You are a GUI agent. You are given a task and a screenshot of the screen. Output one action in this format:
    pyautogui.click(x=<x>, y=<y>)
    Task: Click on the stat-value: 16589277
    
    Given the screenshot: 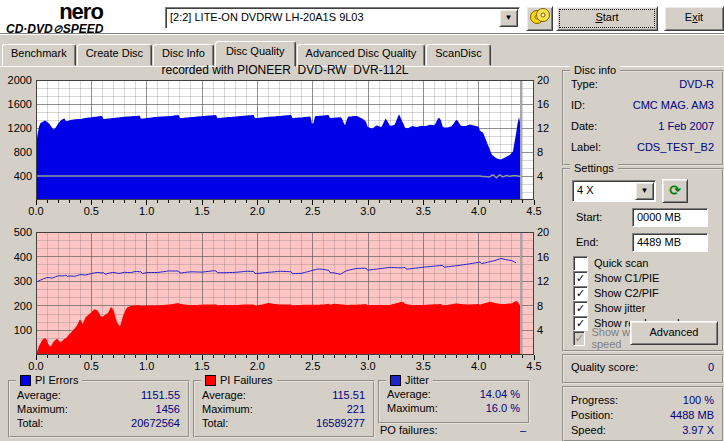 What is the action you would take?
    pyautogui.click(x=340, y=423)
    